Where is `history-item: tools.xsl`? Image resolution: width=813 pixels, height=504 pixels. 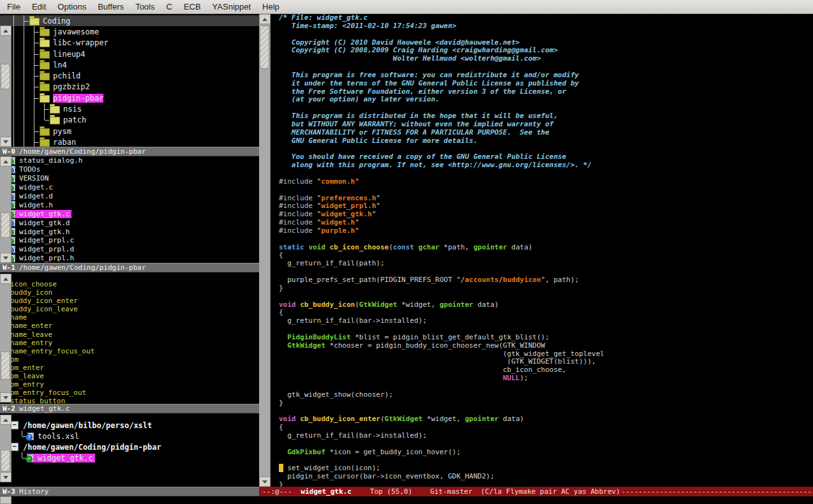
history-item: tools.xsl is located at coordinates (130, 436).